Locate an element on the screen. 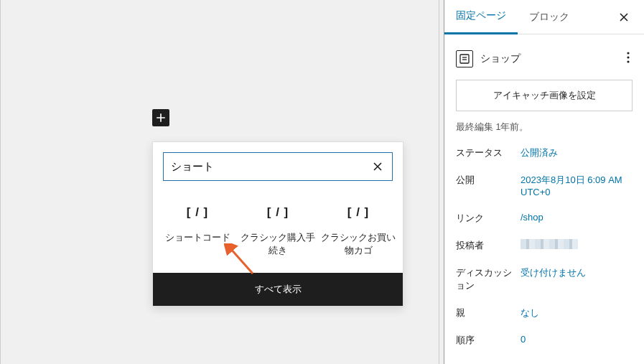 The height and width of the screenshot is (364, 644). sidebar-tabs: 固定ページ ブロック is located at coordinates (544, 17).